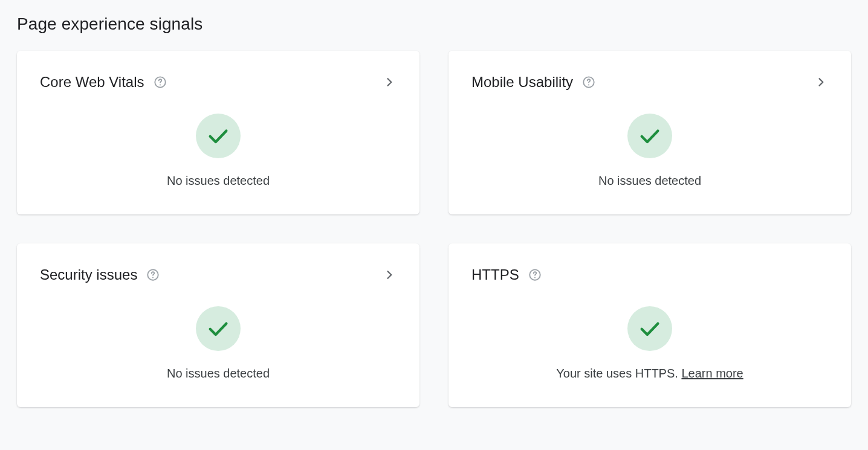 The image size is (868, 450). Describe the element at coordinates (434, 24) in the screenshot. I see `section-title: Page experience signals` at that location.